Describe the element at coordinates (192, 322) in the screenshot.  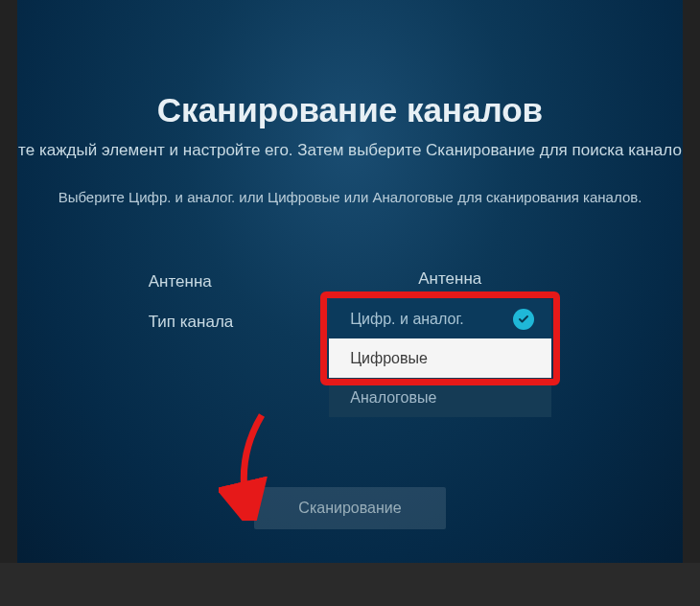
I see `channel-type-label: Тип канала` at that location.